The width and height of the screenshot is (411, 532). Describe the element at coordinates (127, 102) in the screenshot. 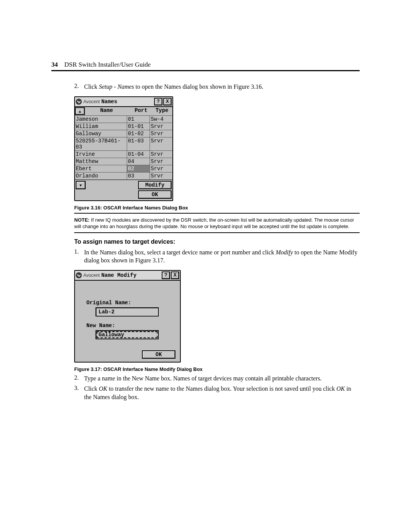

I see `dialog-title: Names` at that location.